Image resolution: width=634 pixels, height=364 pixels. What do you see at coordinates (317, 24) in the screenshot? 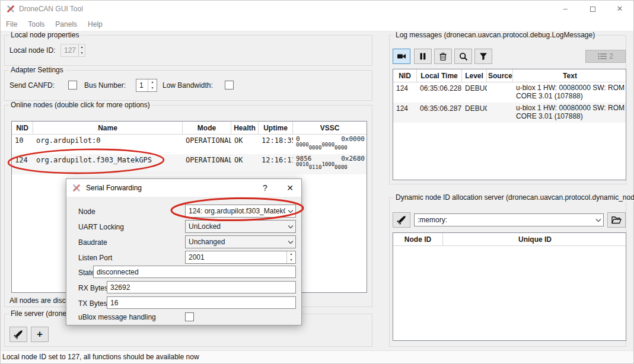
I see `menu-bar: File Tools Panels Help` at bounding box center [317, 24].